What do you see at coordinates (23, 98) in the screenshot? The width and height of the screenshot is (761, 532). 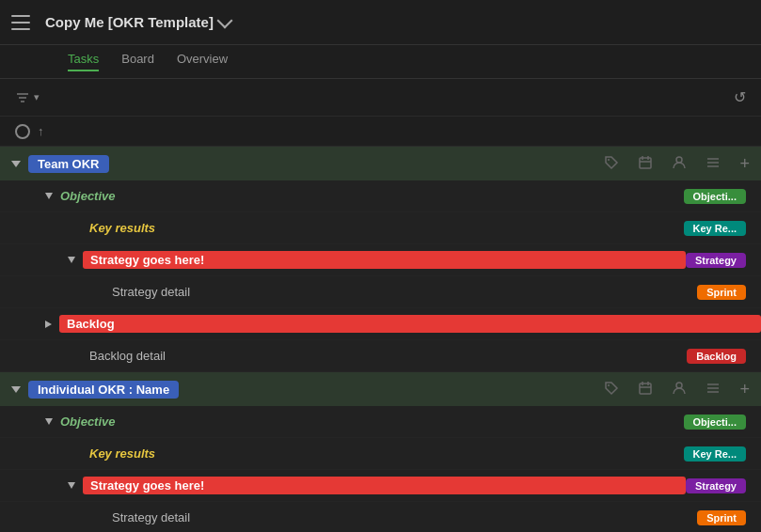 I see `filter-icon` at bounding box center [23, 98].